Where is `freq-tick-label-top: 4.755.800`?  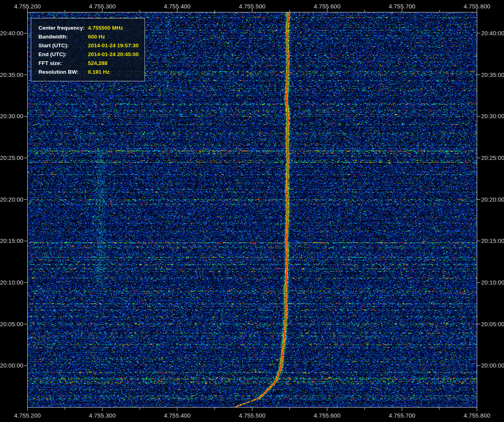
freq-tick-label-top: 4.755.800 is located at coordinates (477, 6).